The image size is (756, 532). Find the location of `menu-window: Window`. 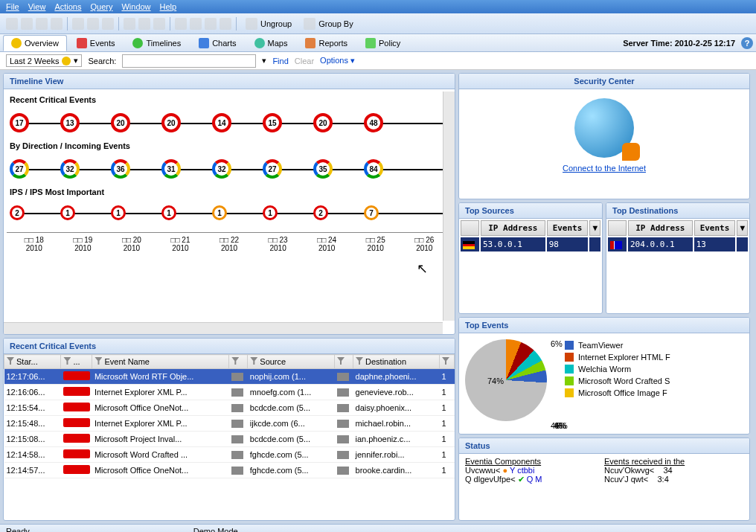

menu-window: Window is located at coordinates (135, 7).